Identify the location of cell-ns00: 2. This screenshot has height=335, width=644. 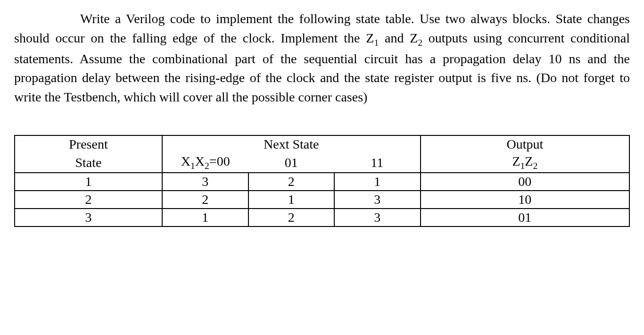
(206, 200).